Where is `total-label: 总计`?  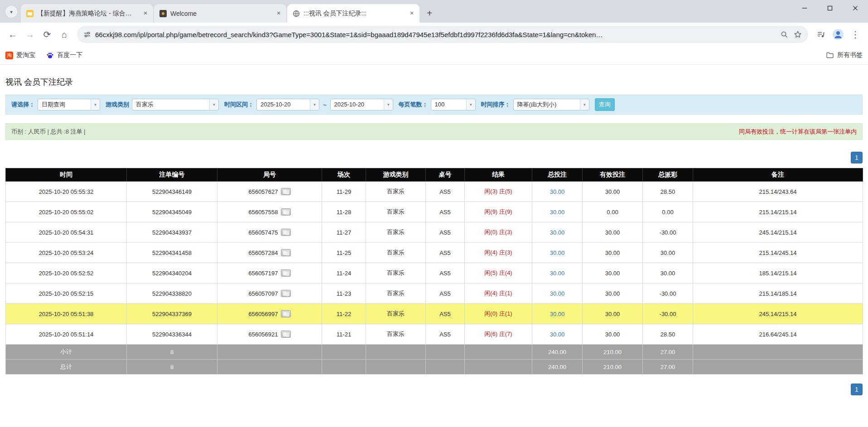 total-label: 总计 is located at coordinates (66, 367).